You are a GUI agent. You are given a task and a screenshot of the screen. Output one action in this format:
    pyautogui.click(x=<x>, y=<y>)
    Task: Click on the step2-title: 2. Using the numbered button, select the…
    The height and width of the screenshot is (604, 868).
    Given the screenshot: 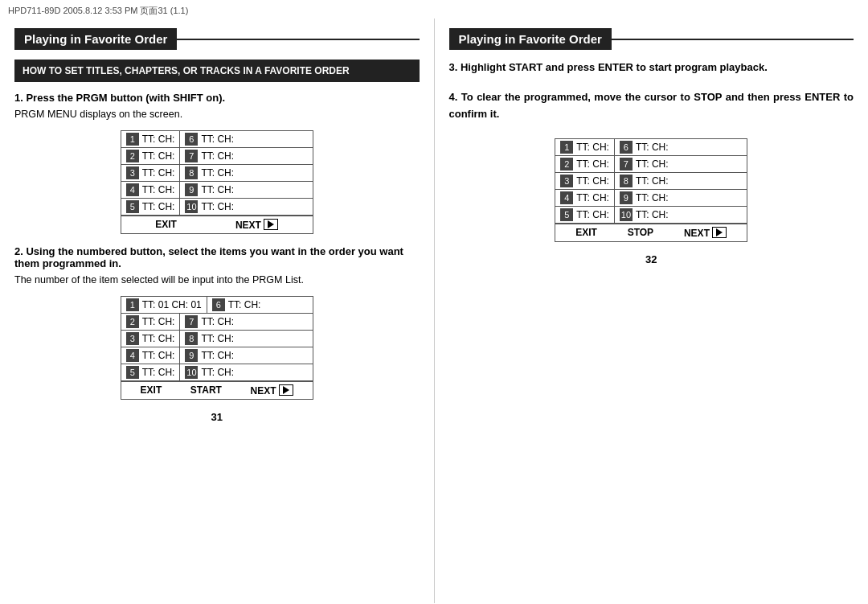 What is the action you would take?
    pyautogui.click(x=217, y=257)
    